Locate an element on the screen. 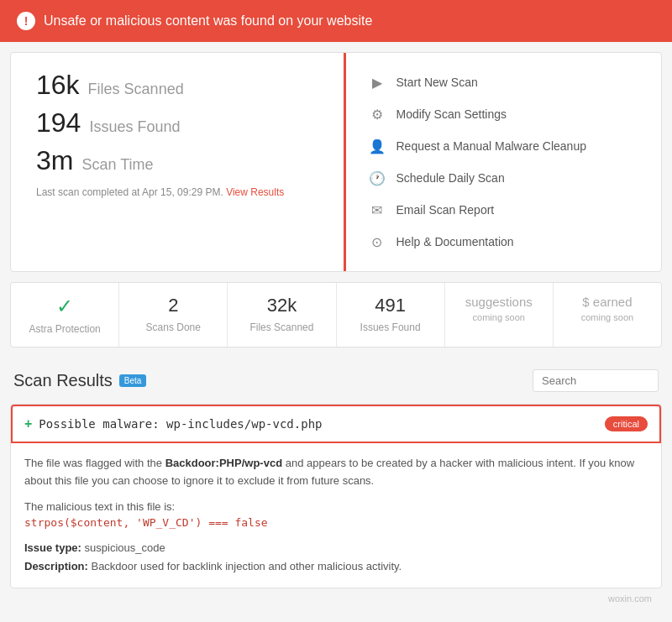  action-email-report-label: Email Scan Report is located at coordinates (445, 210).